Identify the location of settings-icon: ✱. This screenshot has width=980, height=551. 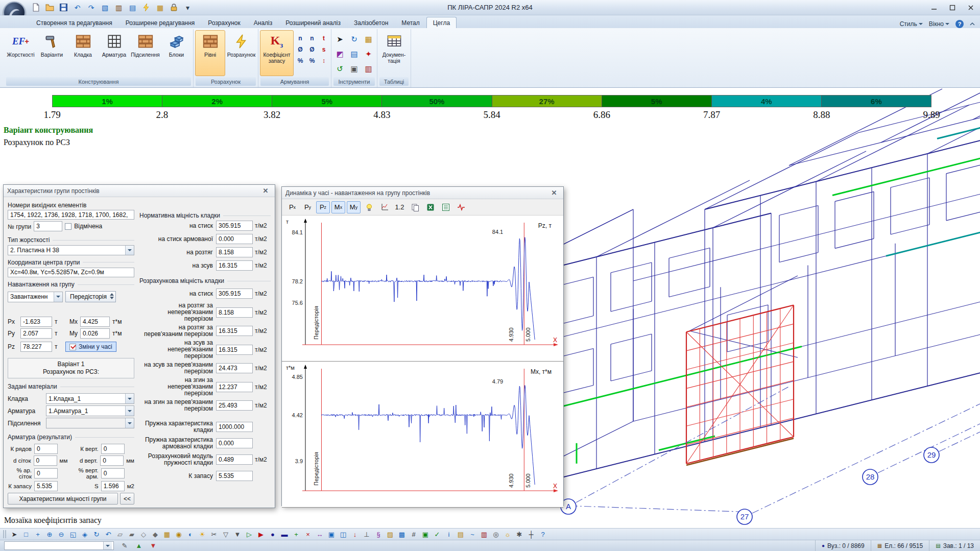
(519, 534).